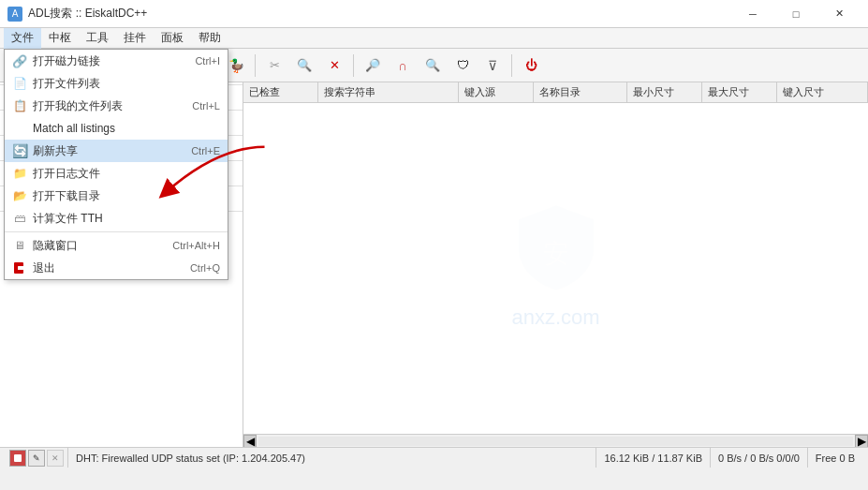 The image size is (868, 490). I want to click on funnel-button: ⊽, so click(493, 66).